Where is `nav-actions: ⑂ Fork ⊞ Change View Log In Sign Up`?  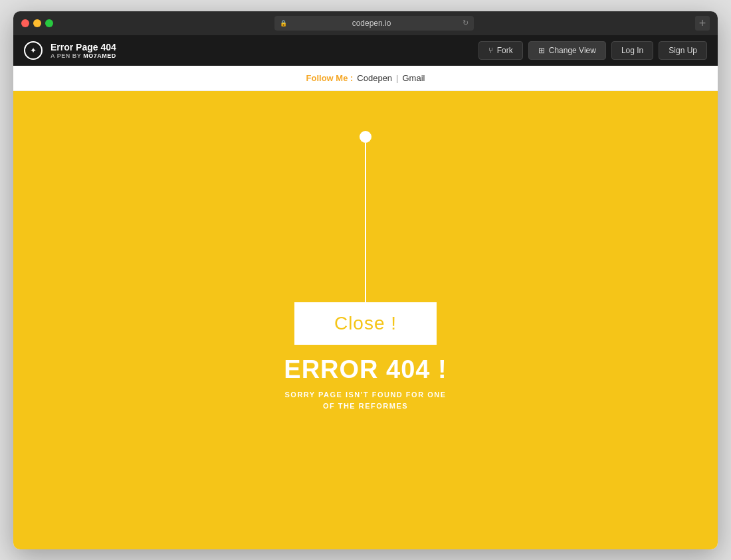
nav-actions: ⑂ Fork ⊞ Change View Log In Sign Up is located at coordinates (593, 50).